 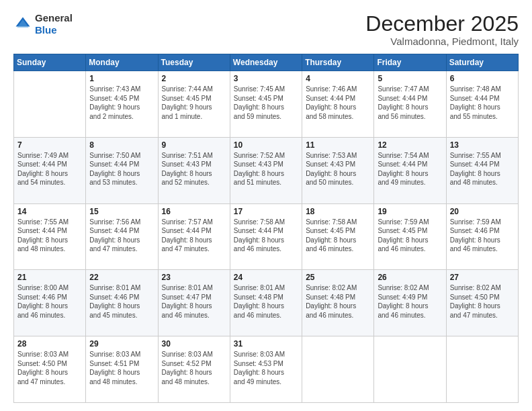 I want to click on day-number: 28, so click(x=50, y=344).